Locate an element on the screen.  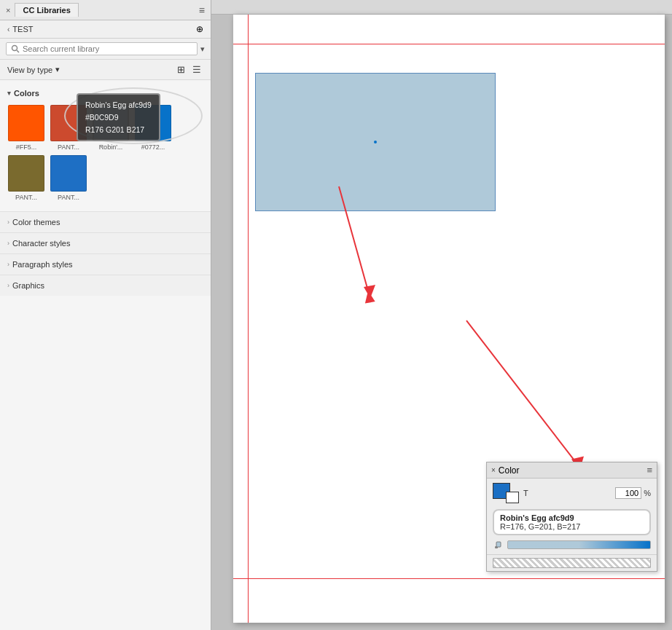
panel-title-tab: CC Libraries is located at coordinates (47, 10).